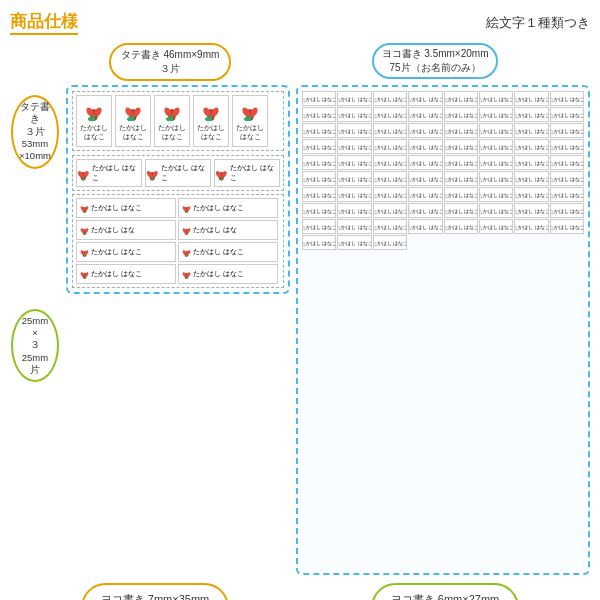 The image size is (600, 600). Describe the element at coordinates (531, 130) in the screenshot. I see `sticker-tiny-22: たかはし はなこ` at that location.